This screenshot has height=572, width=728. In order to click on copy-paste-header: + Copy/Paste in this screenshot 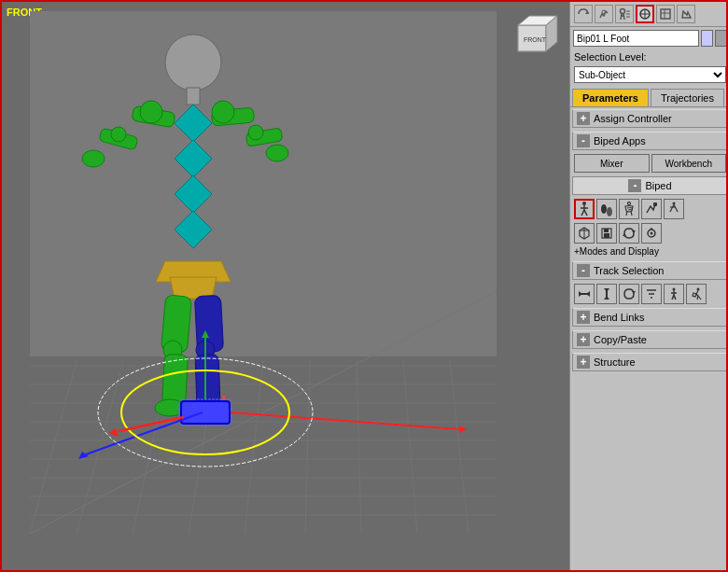, I will do `click(650, 340)`.